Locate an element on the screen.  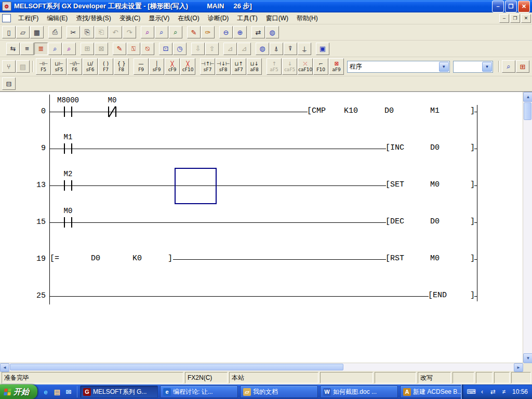
delete-line-mode-button: ⊠aF9 is located at coordinates (337, 66).